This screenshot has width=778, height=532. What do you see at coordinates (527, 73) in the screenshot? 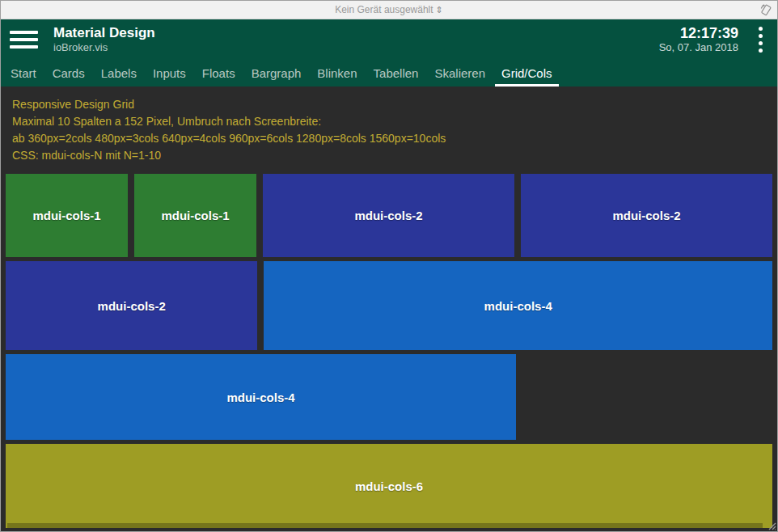
I see `tab-grid-cols: Grid/Cols` at bounding box center [527, 73].